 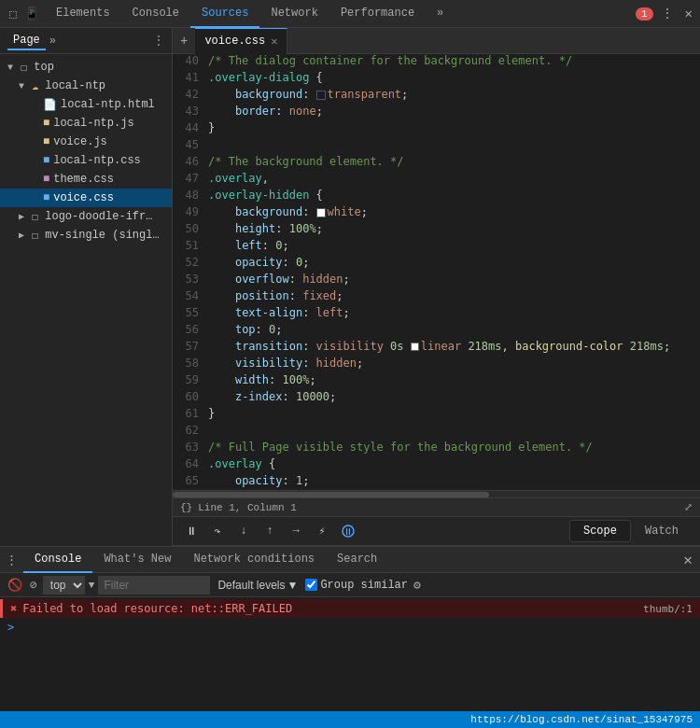 What do you see at coordinates (251, 585) in the screenshot?
I see `levels-label: Default levels` at bounding box center [251, 585].